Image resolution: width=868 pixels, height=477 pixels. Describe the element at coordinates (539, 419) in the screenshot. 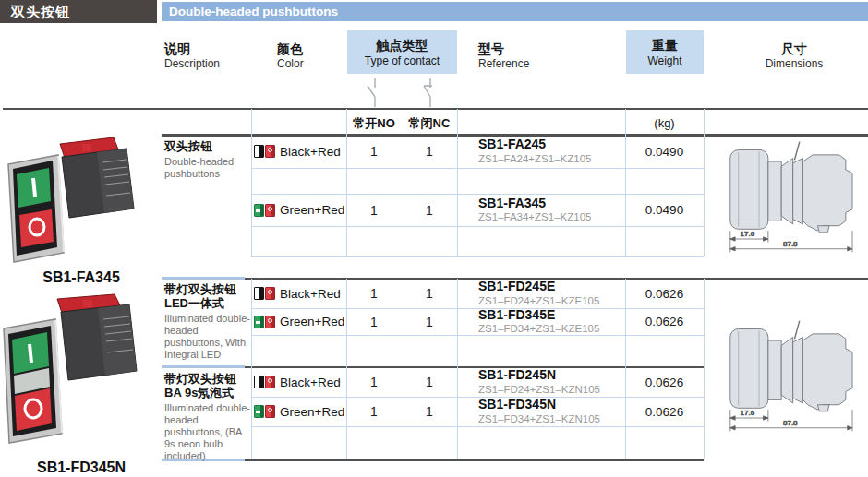

I see `reference-sub: ZS1–FD34+ZS1–KZN105` at that location.